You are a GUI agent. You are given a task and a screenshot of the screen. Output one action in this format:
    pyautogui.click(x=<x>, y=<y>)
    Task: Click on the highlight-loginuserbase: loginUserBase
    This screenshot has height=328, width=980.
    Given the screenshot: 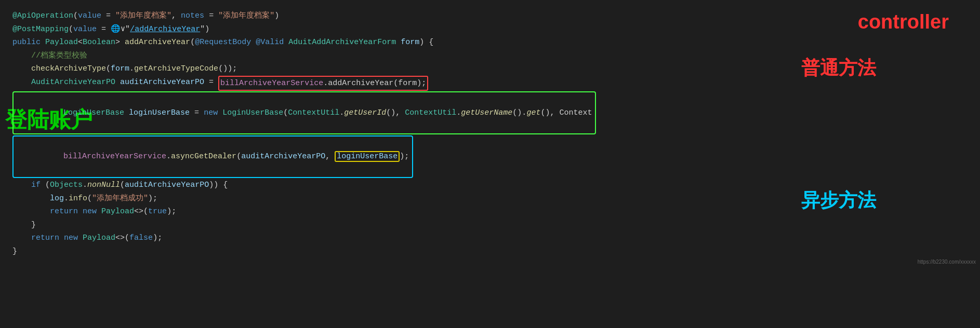 What is the action you would take?
    pyautogui.click(x=367, y=157)
    